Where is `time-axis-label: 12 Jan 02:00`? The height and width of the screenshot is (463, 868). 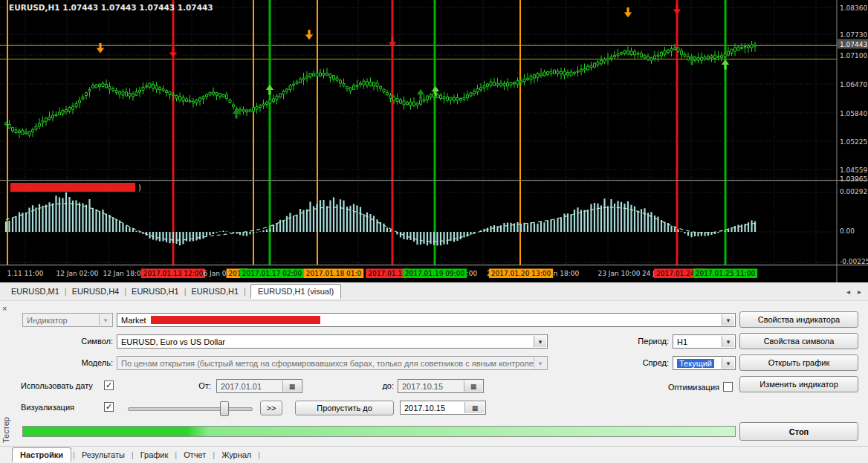 time-axis-label: 12 Jan 02:00 is located at coordinates (77, 273).